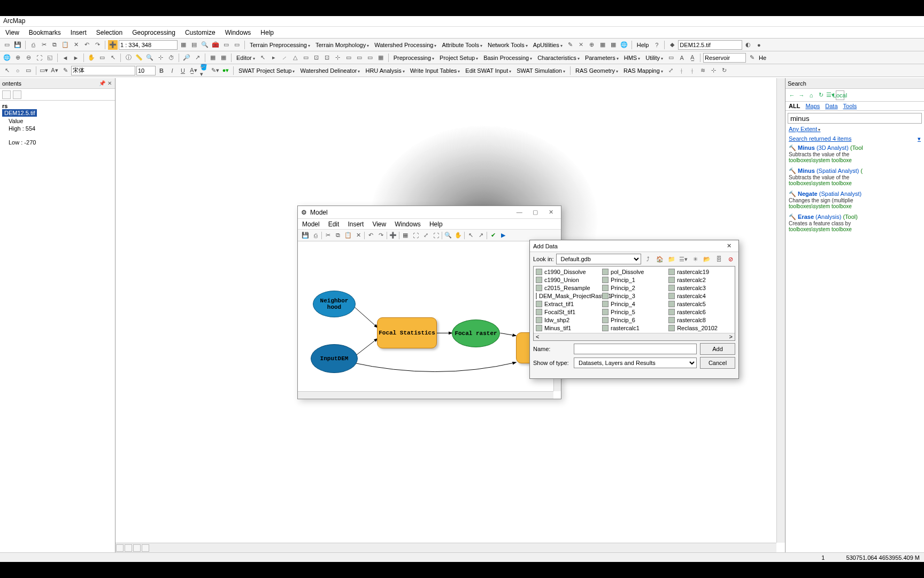 Image resolution: width=924 pixels, height=578 pixels. Describe the element at coordinates (171, 58) in the screenshot. I see `time-icon: ⏱` at that location.